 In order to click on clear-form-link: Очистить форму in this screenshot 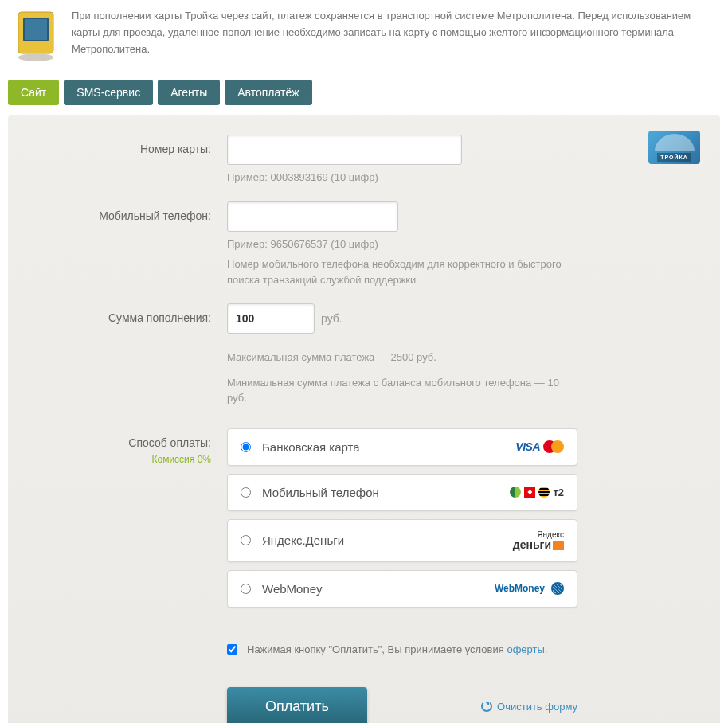, I will do `click(529, 707)`.